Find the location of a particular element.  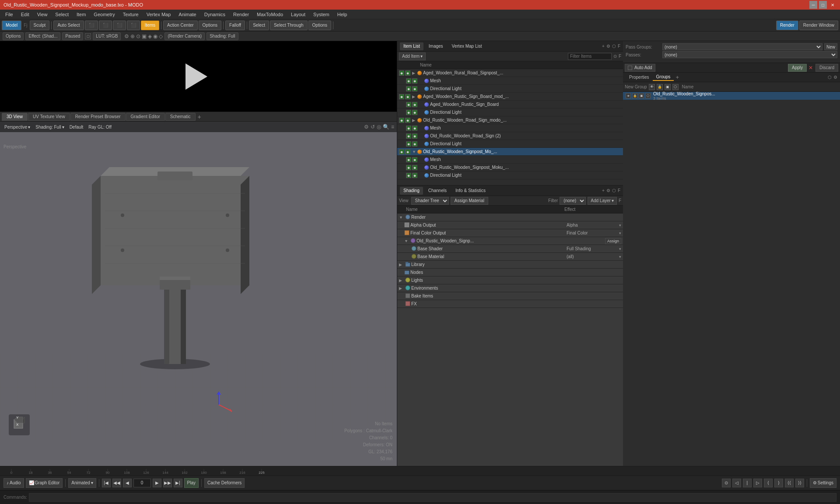

shader-row: Bake Items is located at coordinates (510, 296).